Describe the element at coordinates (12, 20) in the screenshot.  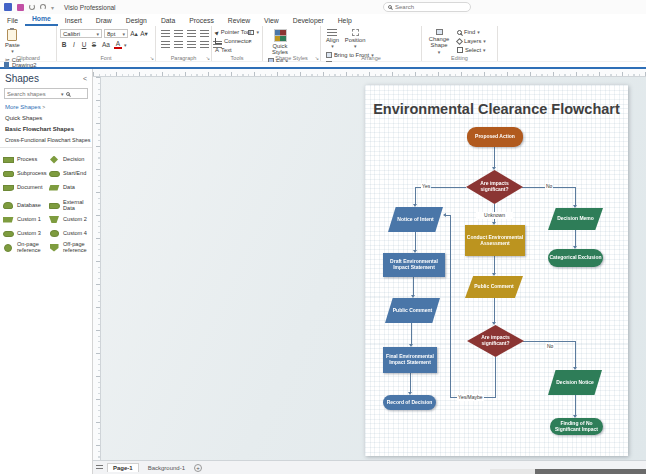
I see `tab-file: File` at that location.